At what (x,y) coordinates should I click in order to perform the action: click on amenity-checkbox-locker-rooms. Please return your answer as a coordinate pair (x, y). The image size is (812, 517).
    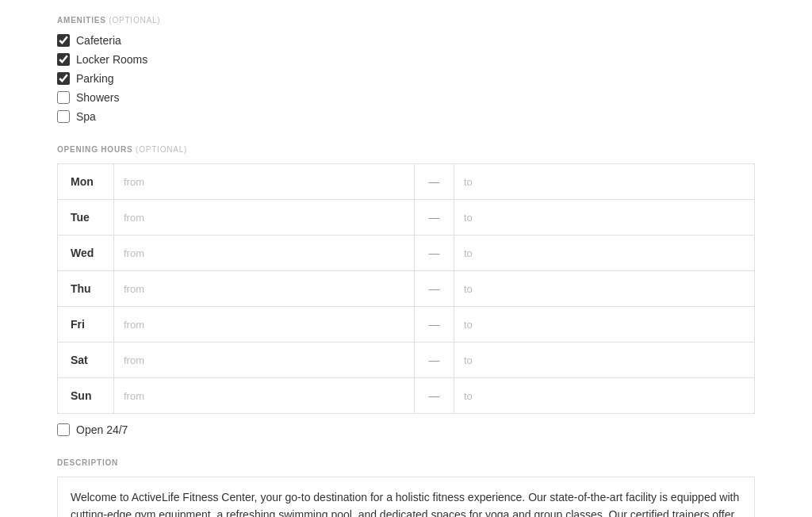
    Looking at the image, I should click on (63, 59).